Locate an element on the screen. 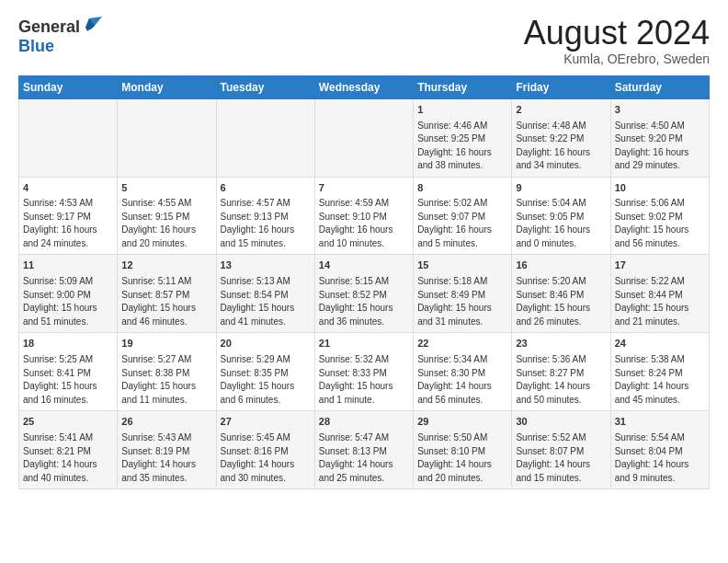 This screenshot has height=563, width=728. day-number: 18 is located at coordinates (68, 344).